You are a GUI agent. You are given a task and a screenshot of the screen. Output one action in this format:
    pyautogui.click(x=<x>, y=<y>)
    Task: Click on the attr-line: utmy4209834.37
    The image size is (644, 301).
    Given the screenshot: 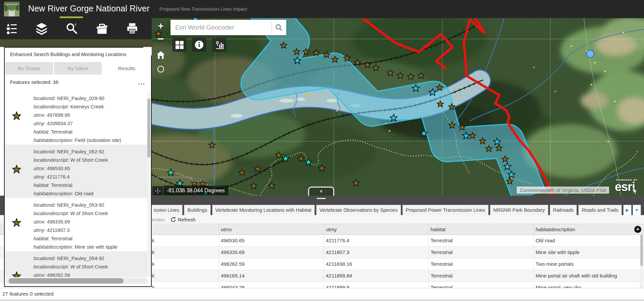 What is the action you would take?
    pyautogui.click(x=91, y=123)
    